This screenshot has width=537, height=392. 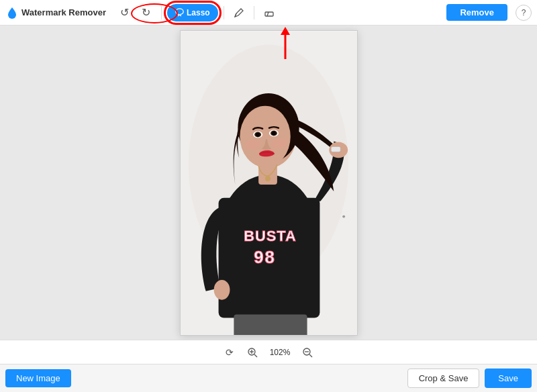 I want to click on help-button: ?, so click(x=524, y=13).